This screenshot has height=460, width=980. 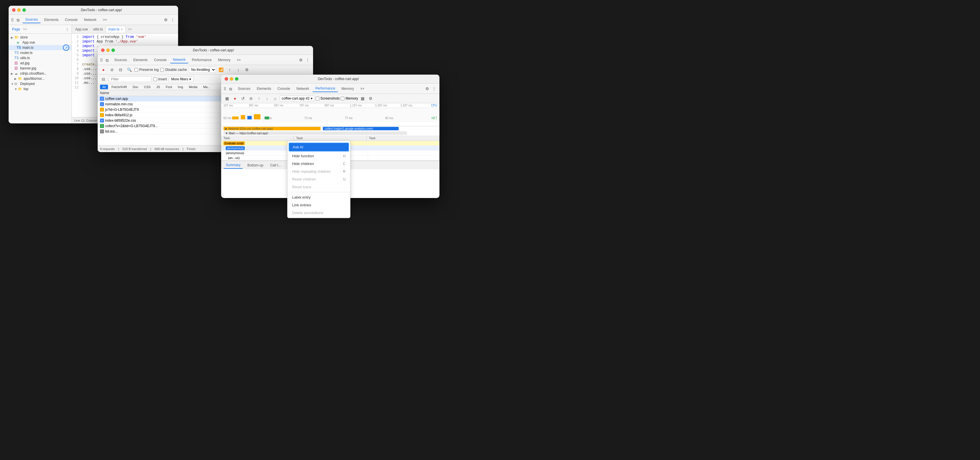 What do you see at coordinates (130, 79) in the screenshot?
I see `filter-input` at bounding box center [130, 79].